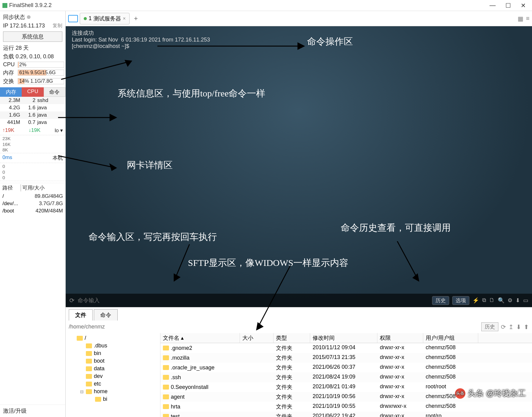 This screenshot has height=417, width=532. Describe the element at coordinates (113, 354) in the screenshot. I see `tree-node: bin` at that location.